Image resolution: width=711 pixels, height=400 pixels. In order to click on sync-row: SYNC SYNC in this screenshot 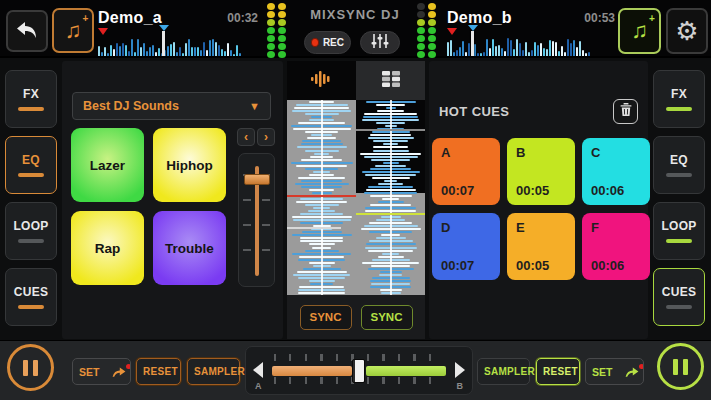, I will do `click(356, 317)`.